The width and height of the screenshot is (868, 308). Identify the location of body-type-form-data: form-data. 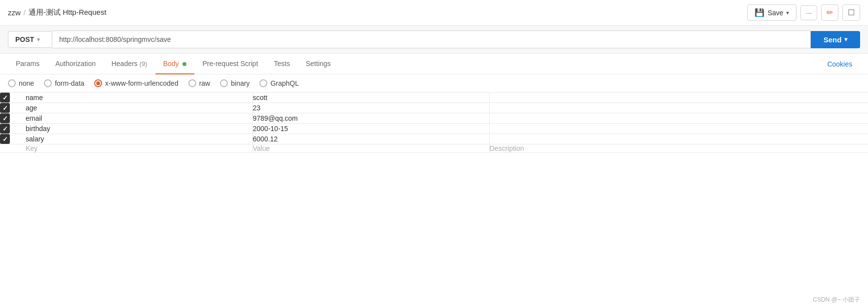
(64, 83).